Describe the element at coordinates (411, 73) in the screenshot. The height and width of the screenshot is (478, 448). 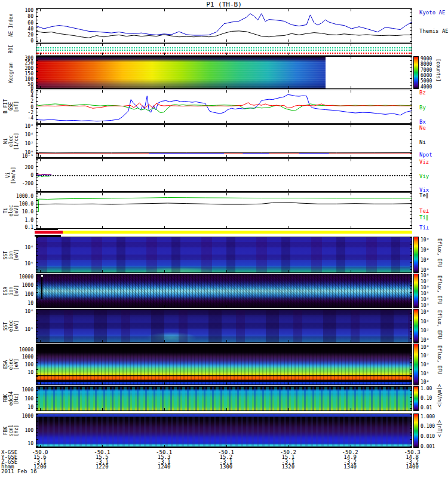
I see `keogram-right-tick-comb` at that location.